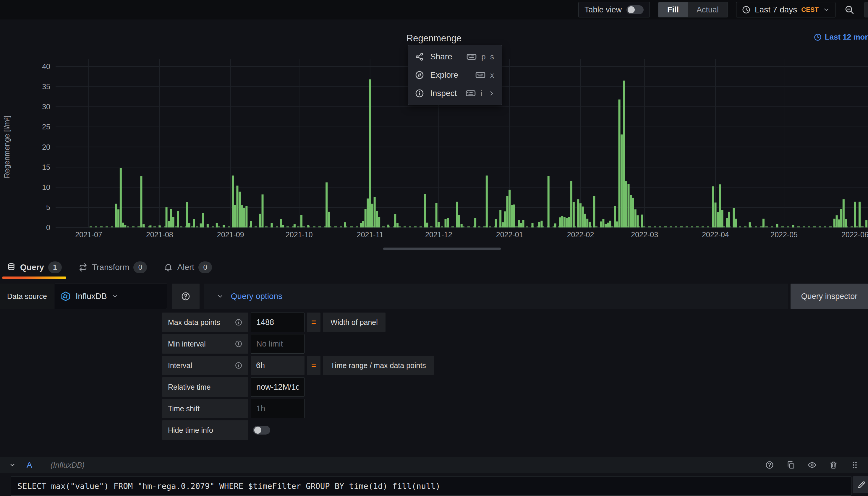 This screenshot has height=496, width=868. Describe the element at coordinates (635, 10) in the screenshot. I see `table-view-toggle` at that location.